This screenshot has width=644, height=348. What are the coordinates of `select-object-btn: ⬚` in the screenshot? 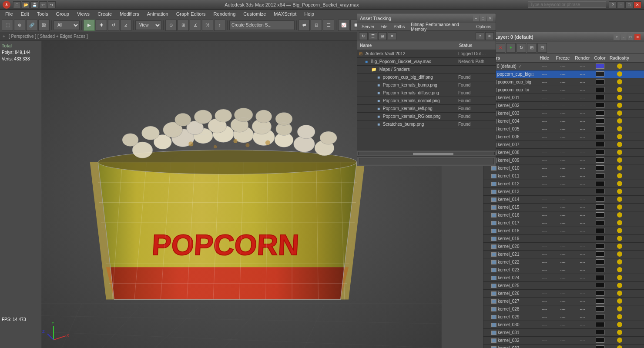 It's located at (7, 25).